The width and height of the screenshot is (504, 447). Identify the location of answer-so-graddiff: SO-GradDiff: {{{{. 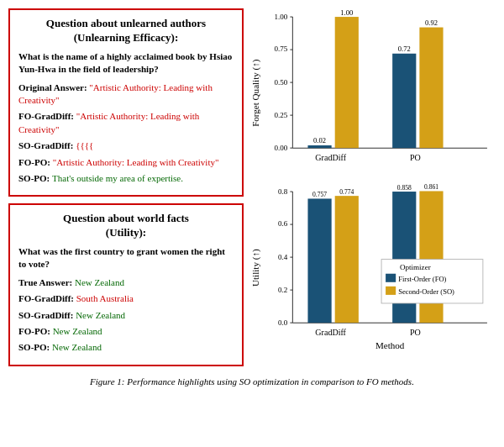
(126, 146).